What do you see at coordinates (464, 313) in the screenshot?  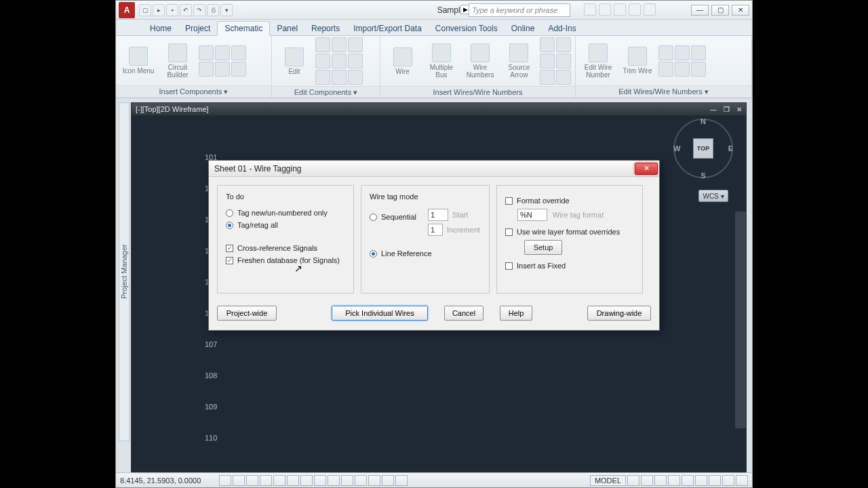 I see `cancel-button: Cancel` at bounding box center [464, 313].